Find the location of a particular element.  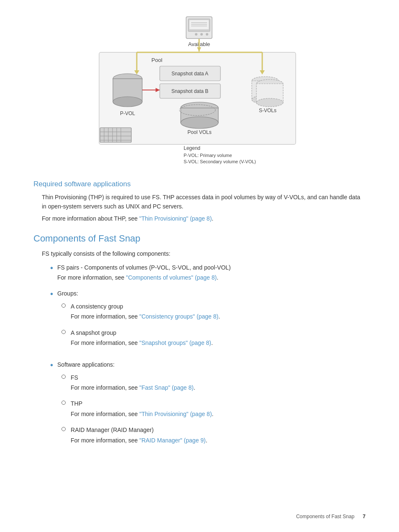

sub-content-fs: FS For more information, see "Fast Snap"… is located at coordinates (133, 383).